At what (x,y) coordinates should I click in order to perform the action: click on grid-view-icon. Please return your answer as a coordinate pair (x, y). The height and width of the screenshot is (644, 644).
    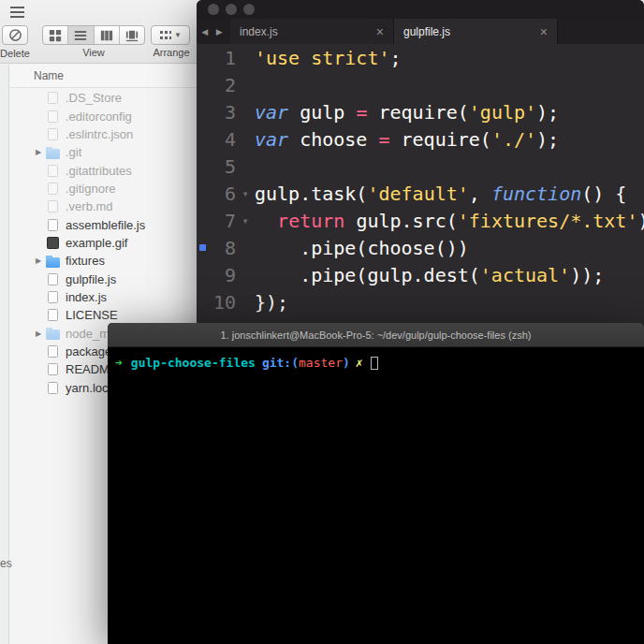
    Looking at the image, I should click on (55, 36).